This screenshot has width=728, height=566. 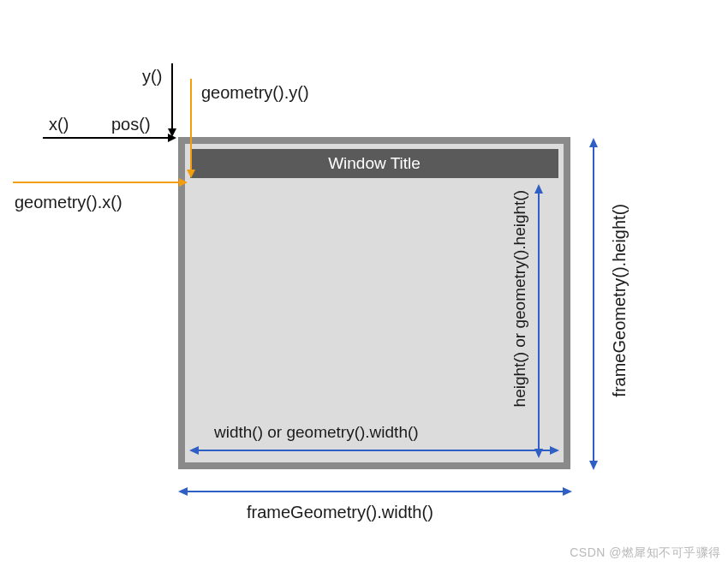 What do you see at coordinates (340, 512) in the screenshot?
I see `label-frame-width: frameGeometry().width()` at bounding box center [340, 512].